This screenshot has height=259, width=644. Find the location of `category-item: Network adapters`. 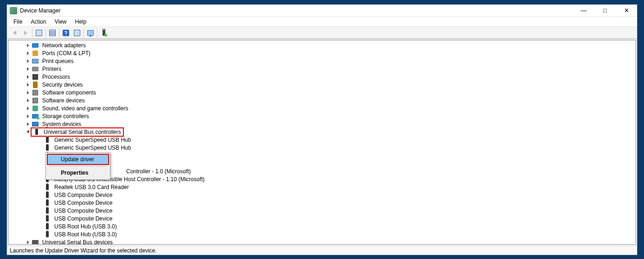

category-item: Network adapters is located at coordinates (322, 45).